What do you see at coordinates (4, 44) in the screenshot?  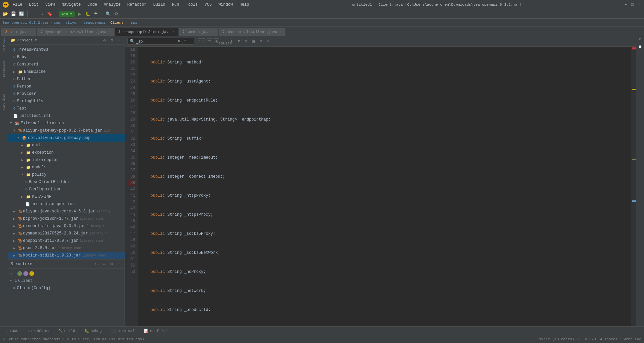 I see `project-sidebar-icon: Project` at bounding box center [4, 44].